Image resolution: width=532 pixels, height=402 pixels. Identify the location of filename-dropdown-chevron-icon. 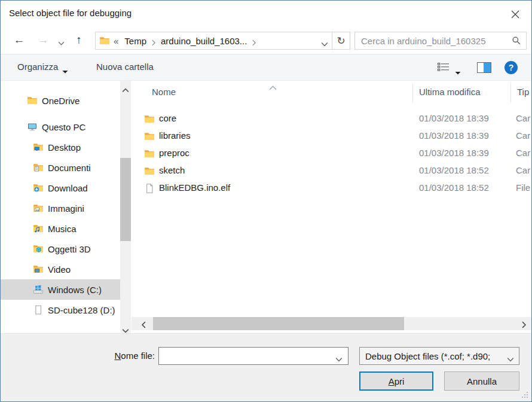
(339, 356).